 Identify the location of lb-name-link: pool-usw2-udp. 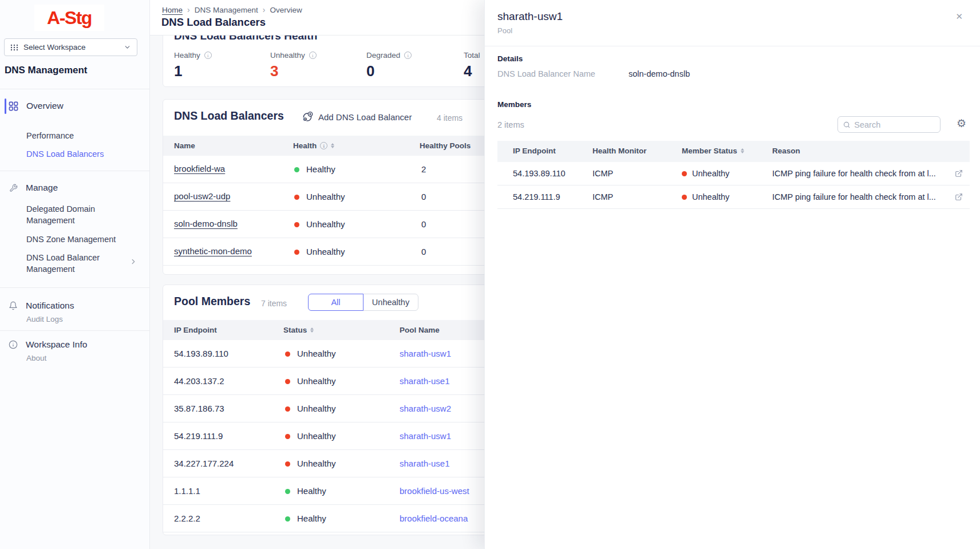
(202, 196).